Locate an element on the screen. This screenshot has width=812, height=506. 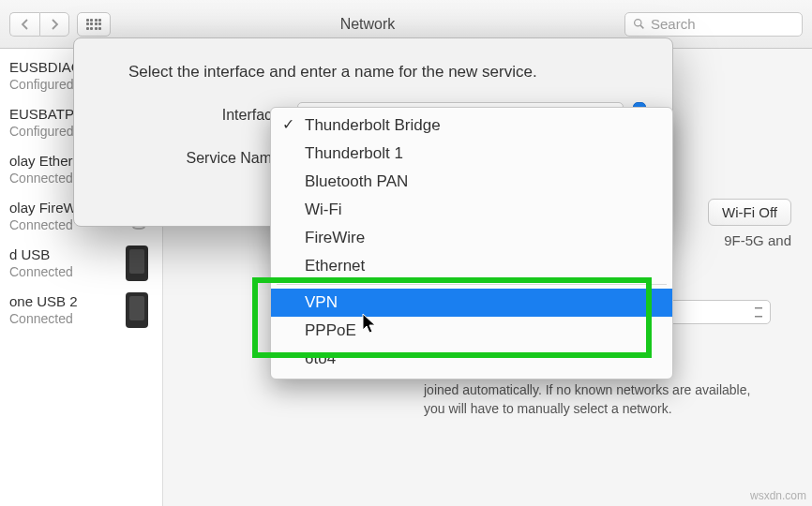
dropdown-item-pppoe: PPPoE is located at coordinates (472, 331).